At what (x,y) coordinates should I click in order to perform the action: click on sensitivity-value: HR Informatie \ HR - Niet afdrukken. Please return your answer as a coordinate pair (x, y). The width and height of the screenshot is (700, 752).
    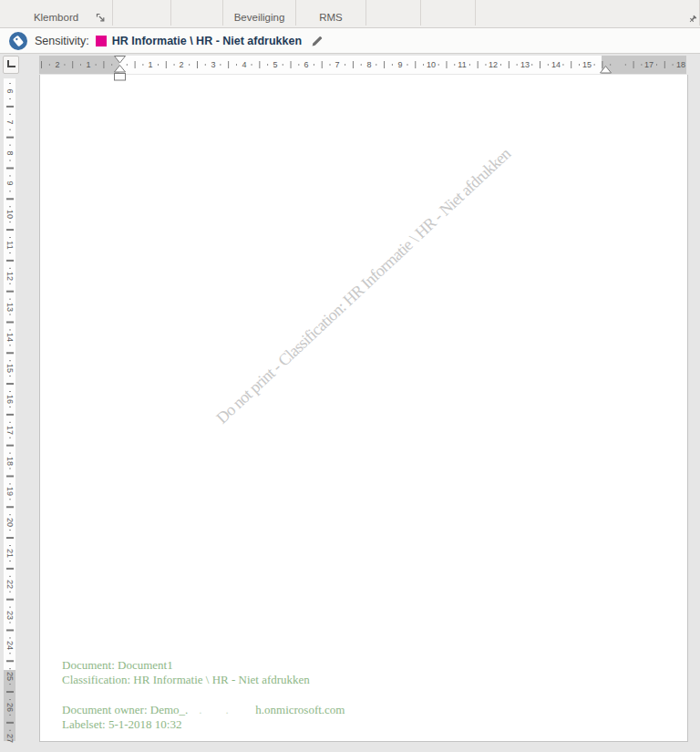
    Looking at the image, I should click on (207, 41).